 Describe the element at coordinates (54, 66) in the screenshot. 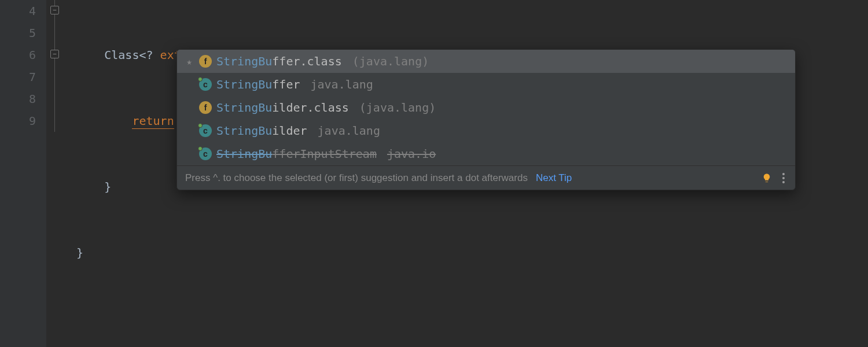

I see `fold-guide-line` at that location.